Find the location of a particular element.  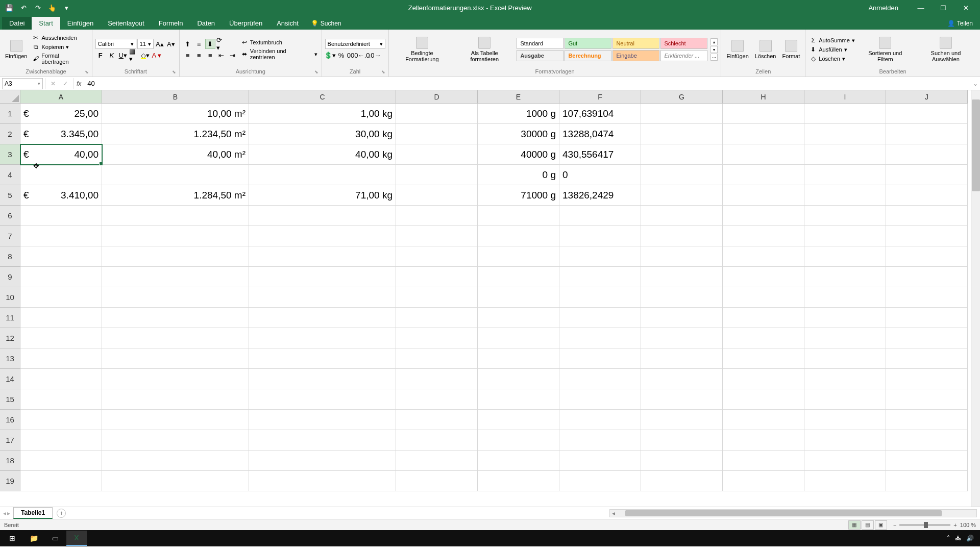

row-header: 8 is located at coordinates (10, 257).